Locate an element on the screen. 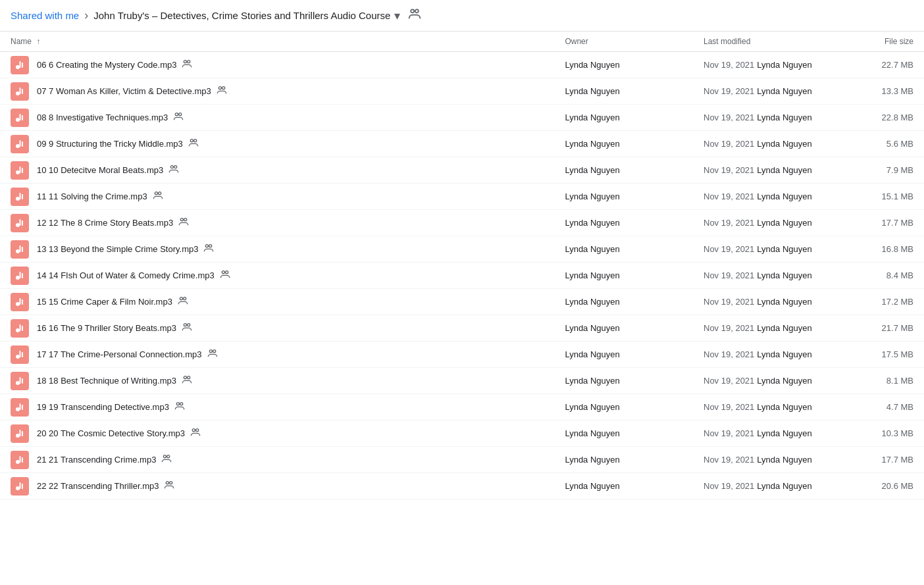  file-name-text: 20 20 The Cosmic Detective Story.mp3 is located at coordinates (118, 433).